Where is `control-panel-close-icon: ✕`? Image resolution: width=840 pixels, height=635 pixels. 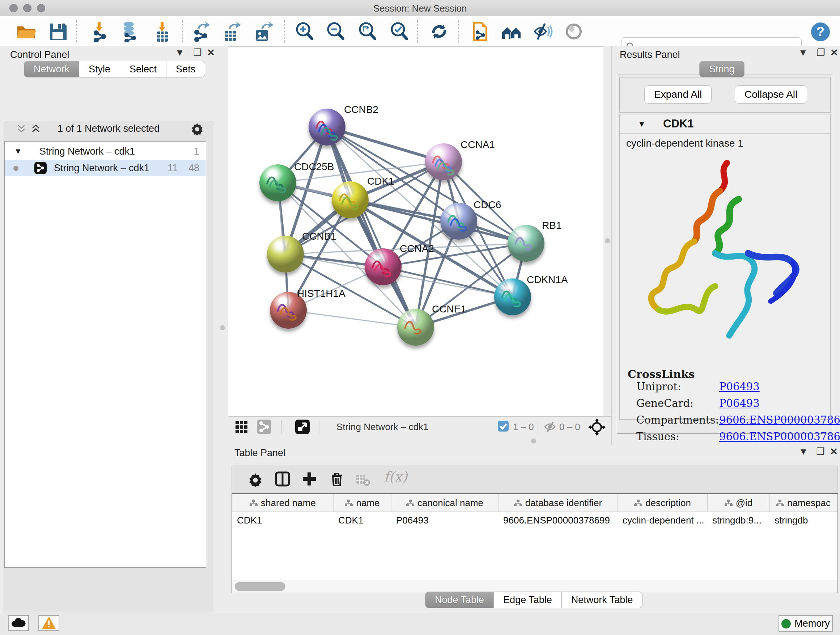 control-panel-close-icon: ✕ is located at coordinates (211, 52).